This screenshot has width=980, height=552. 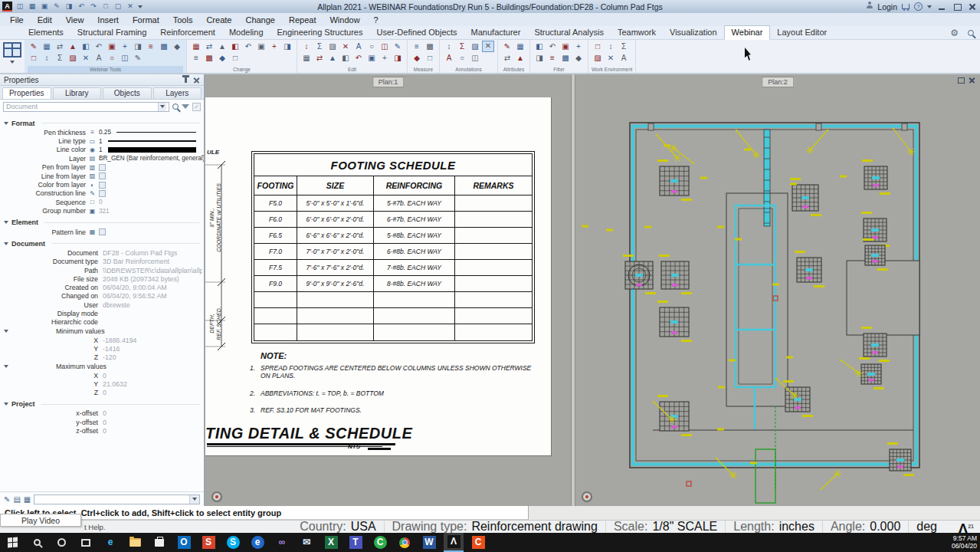 What do you see at coordinates (507, 46) in the screenshot?
I see `toolbar-icon: ✎` at bounding box center [507, 46].